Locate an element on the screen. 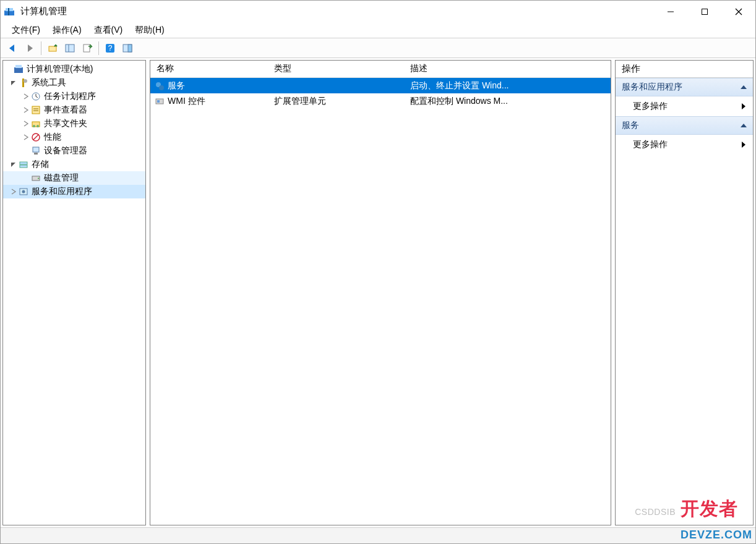  wmi-icon is located at coordinates (160, 101).